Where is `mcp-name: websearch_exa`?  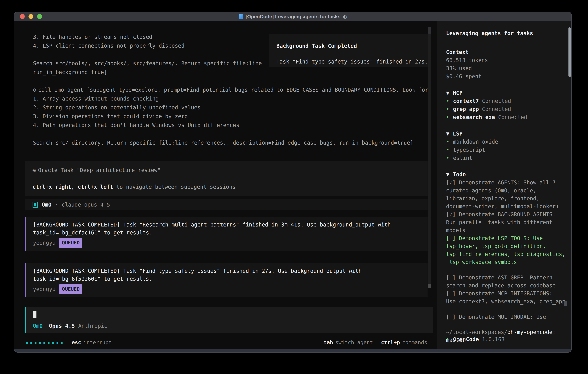
mcp-name: websearch_exa is located at coordinates (474, 117).